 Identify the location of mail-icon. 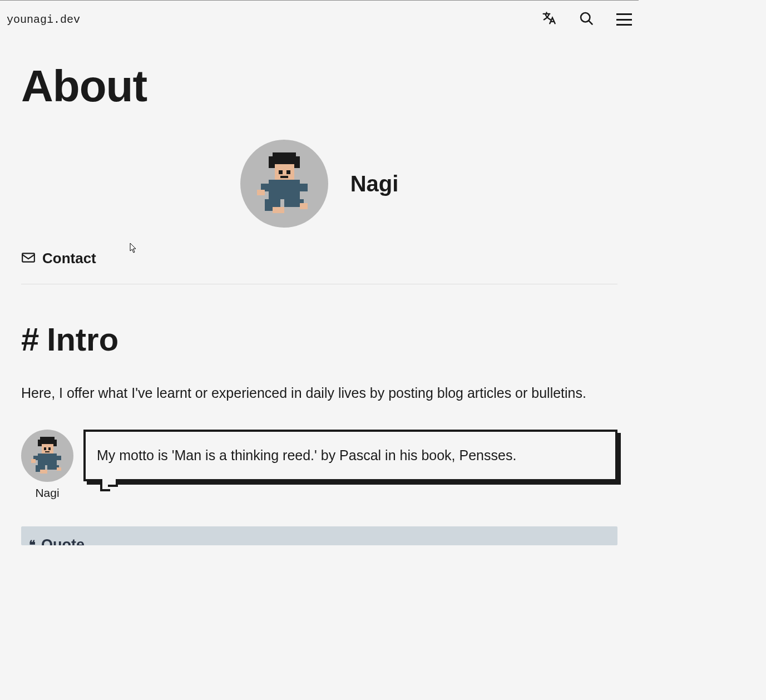
(28, 259).